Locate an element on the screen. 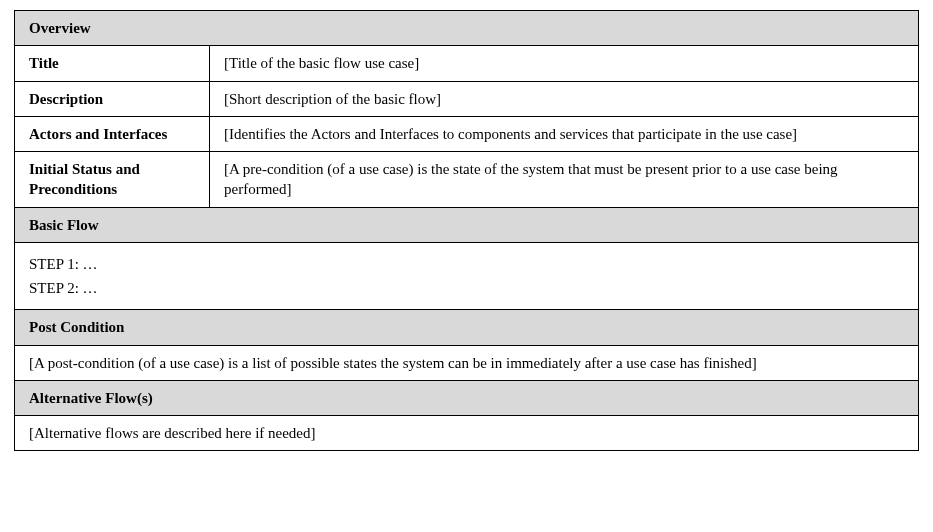 This screenshot has height=532, width=933. title-label: Title is located at coordinates (112, 64).